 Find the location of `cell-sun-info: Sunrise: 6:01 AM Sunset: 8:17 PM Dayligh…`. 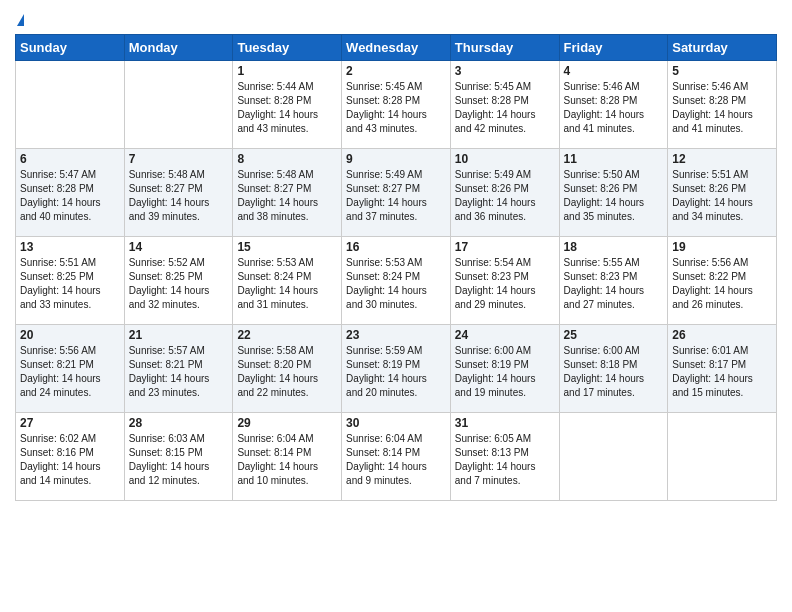

cell-sun-info: Sunrise: 6:01 AM Sunset: 8:17 PM Dayligh… is located at coordinates (722, 372).